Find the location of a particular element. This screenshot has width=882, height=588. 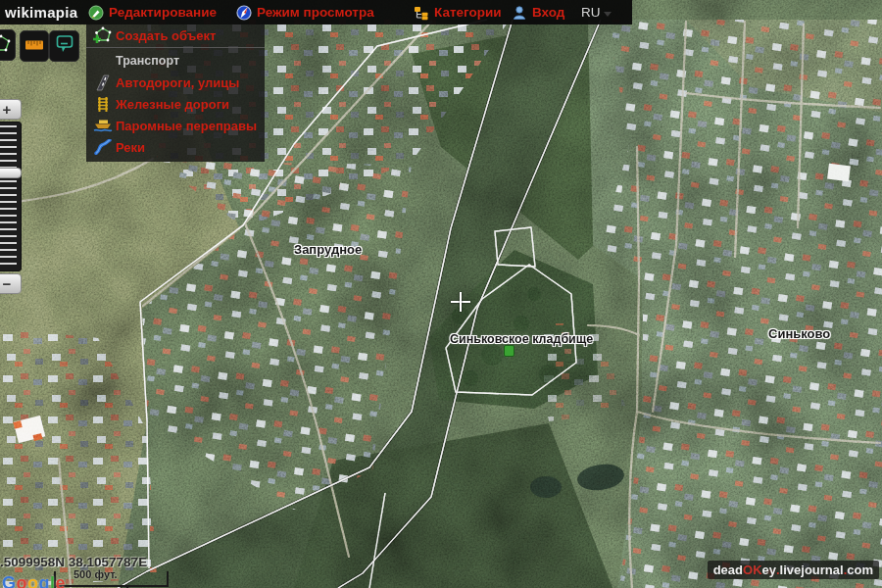

menu-item-label: Паромные переправы is located at coordinates (186, 125).